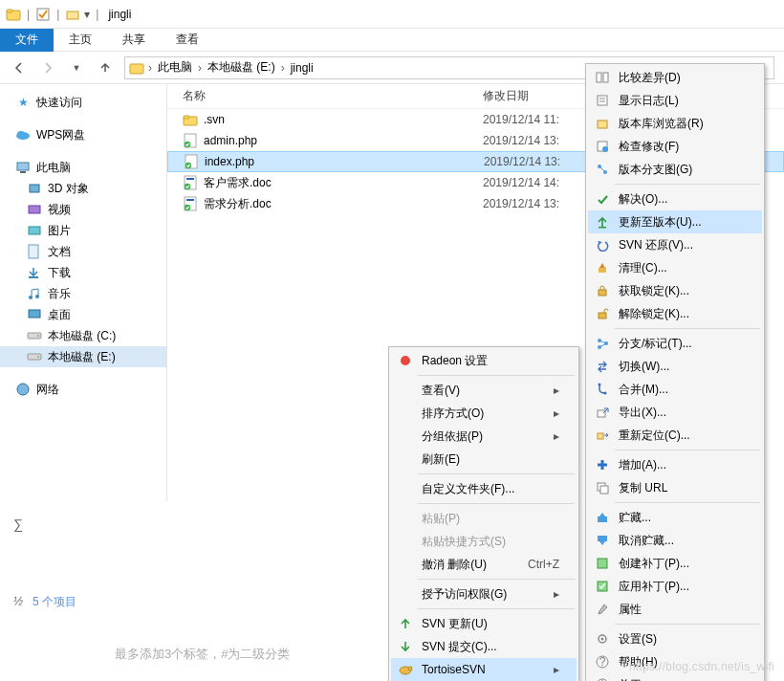 This screenshot has width=784, height=681. What do you see at coordinates (484, 670) in the screenshot?
I see `menu-item: TortoiseSVN▸` at bounding box center [484, 670].